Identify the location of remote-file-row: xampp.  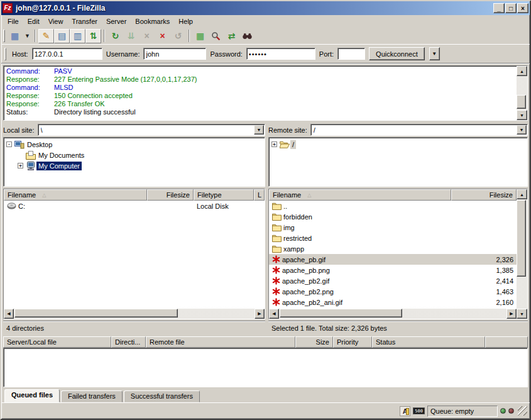
(393, 249).